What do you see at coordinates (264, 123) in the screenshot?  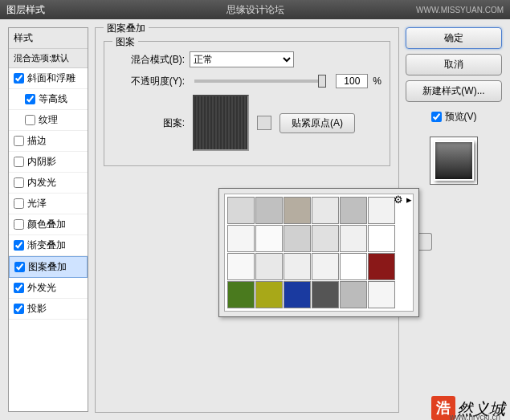 I see `new-preset-icon` at bounding box center [264, 123].